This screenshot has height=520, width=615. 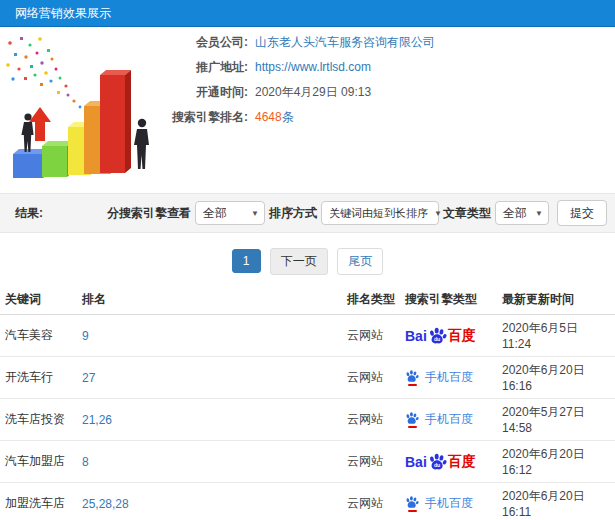 What do you see at coordinates (313, 92) in the screenshot?
I see `open-time-value: 2020年4月29日 09:13` at bounding box center [313, 92].